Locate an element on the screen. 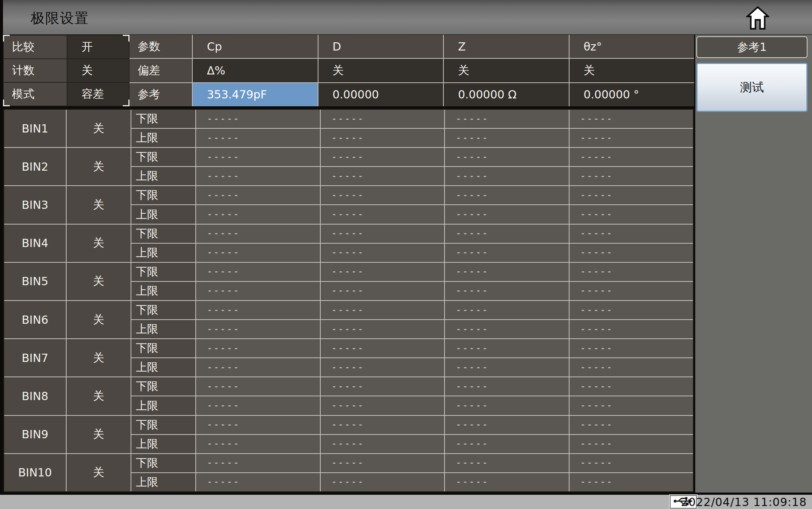 The height and width of the screenshot is (509, 812). bin-BIN6-upper-value-1: ----- is located at coordinates (382, 329).